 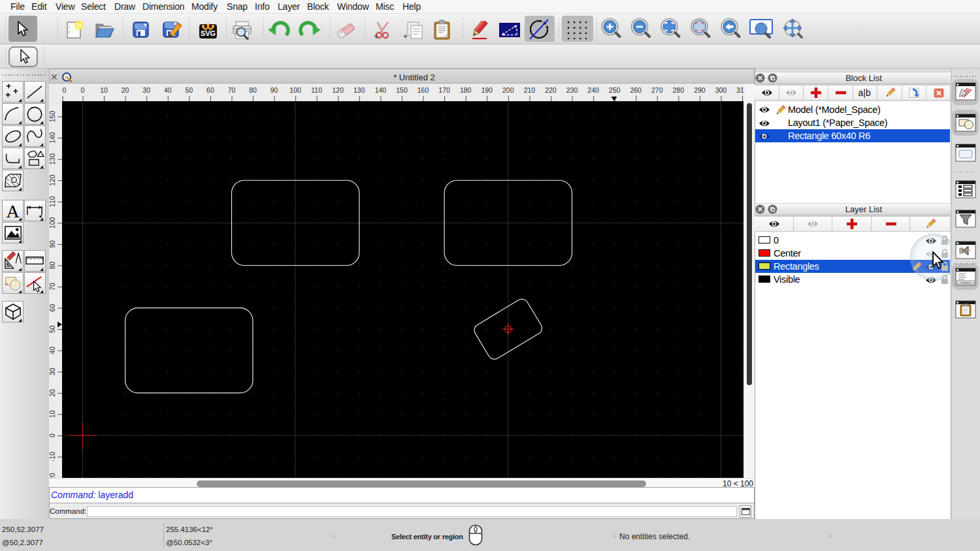 I want to click on svg-text: 260, so click(x=636, y=90).